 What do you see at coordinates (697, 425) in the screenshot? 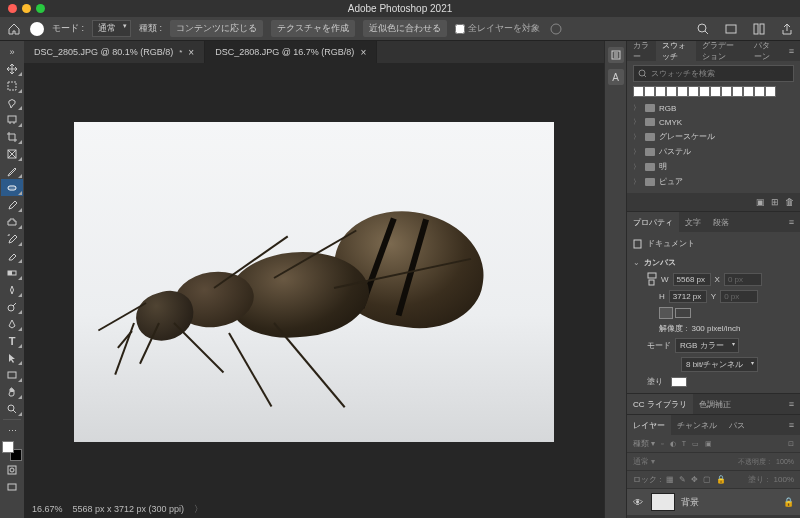
I see `tab-channels: チャンネル` at bounding box center [697, 425].